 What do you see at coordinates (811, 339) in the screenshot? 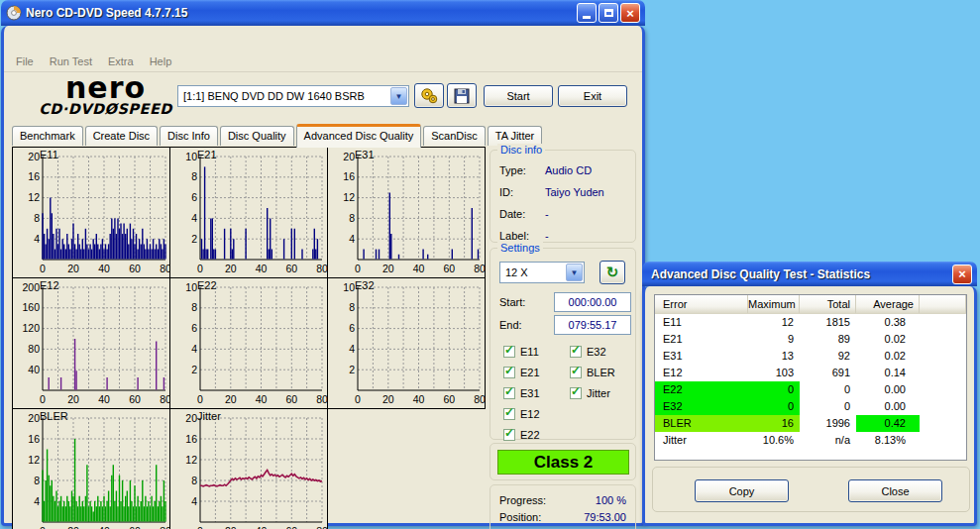
I see `stats-row-e21: E219890.02` at bounding box center [811, 339].